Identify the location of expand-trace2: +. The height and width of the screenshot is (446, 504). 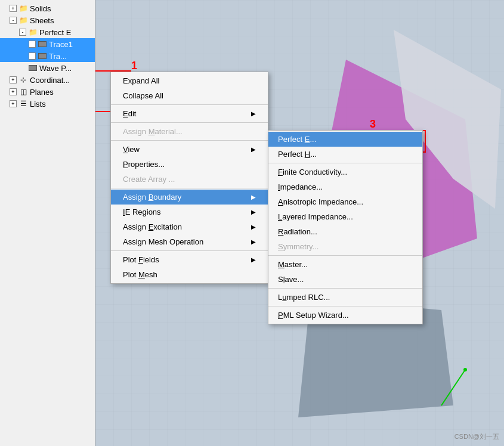
(32, 56).